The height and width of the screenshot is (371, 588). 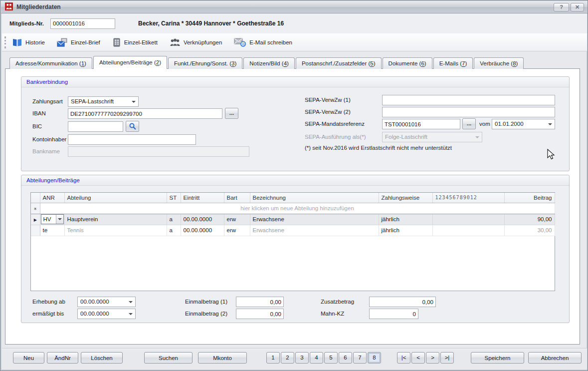 What do you see at coordinates (222, 358) in the screenshot?
I see `mkonto-button: Mkonto` at bounding box center [222, 358].